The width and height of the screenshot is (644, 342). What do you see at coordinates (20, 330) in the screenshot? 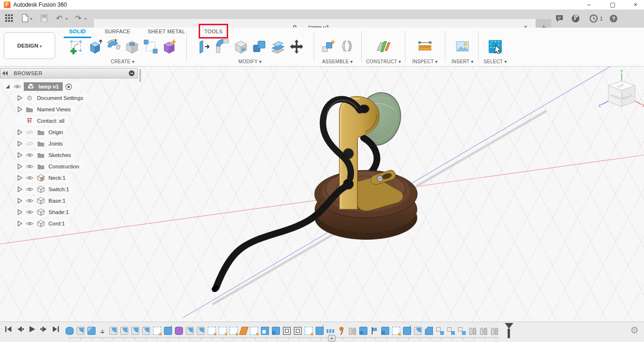
I see `step-back-button` at bounding box center [20, 330].